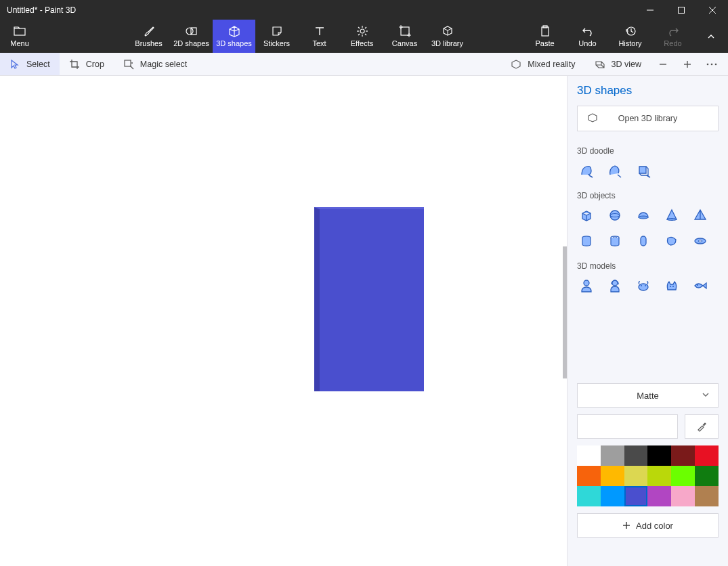  I want to click on minimize-button, so click(650, 9).